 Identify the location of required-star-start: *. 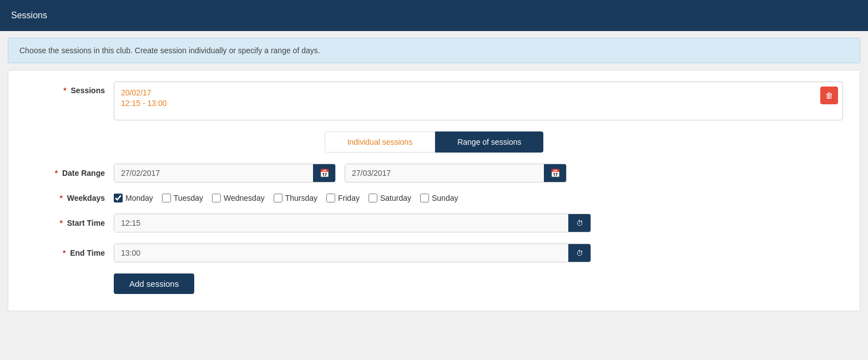
(61, 223).